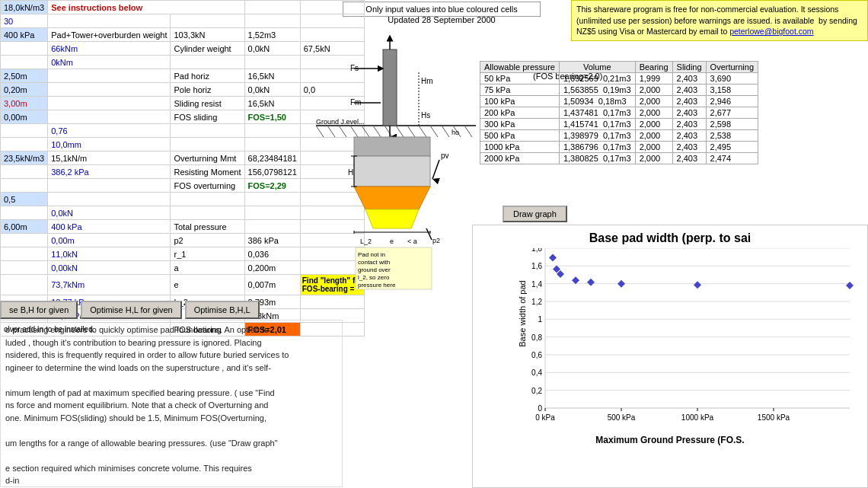  What do you see at coordinates (717, 20) in the screenshot?
I see `shareware-text: This shareware program is free for non-c…` at bounding box center [717, 20].